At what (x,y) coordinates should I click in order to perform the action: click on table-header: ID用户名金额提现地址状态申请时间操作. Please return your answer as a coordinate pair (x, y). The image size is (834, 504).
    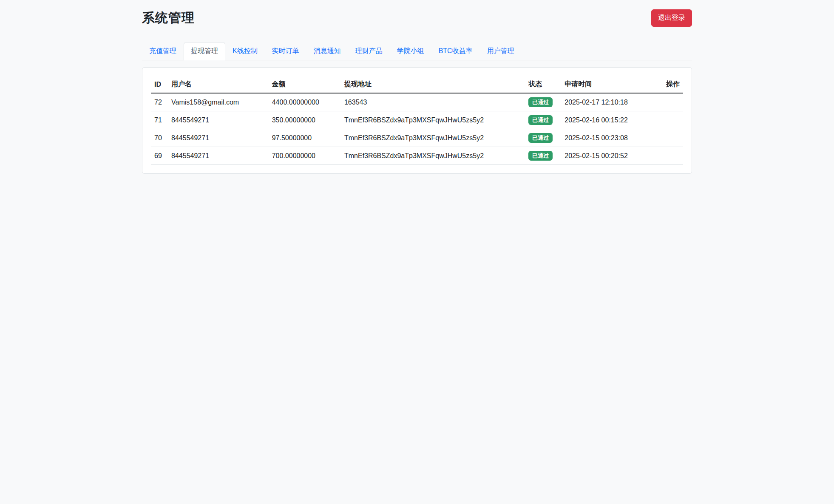
    Looking at the image, I should click on (417, 85).